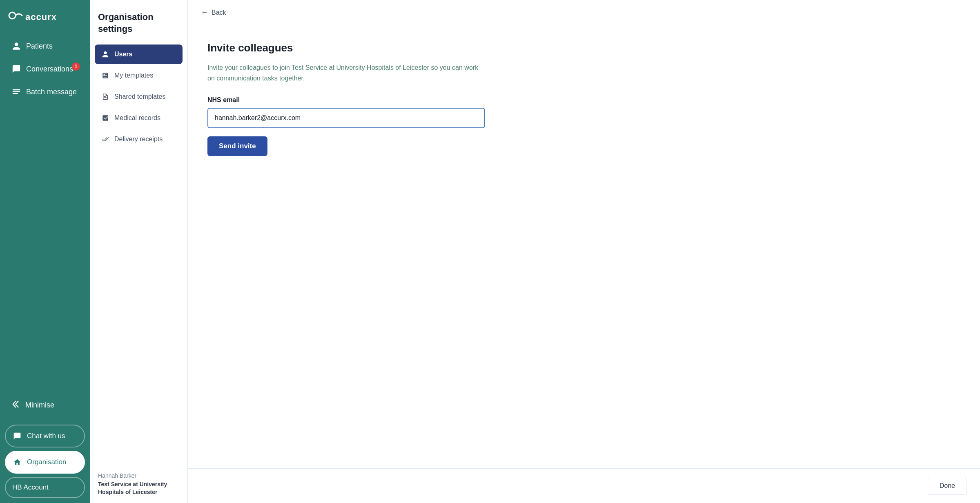 Image resolution: width=980 pixels, height=503 pixels. I want to click on shared-template-icon, so click(105, 97).